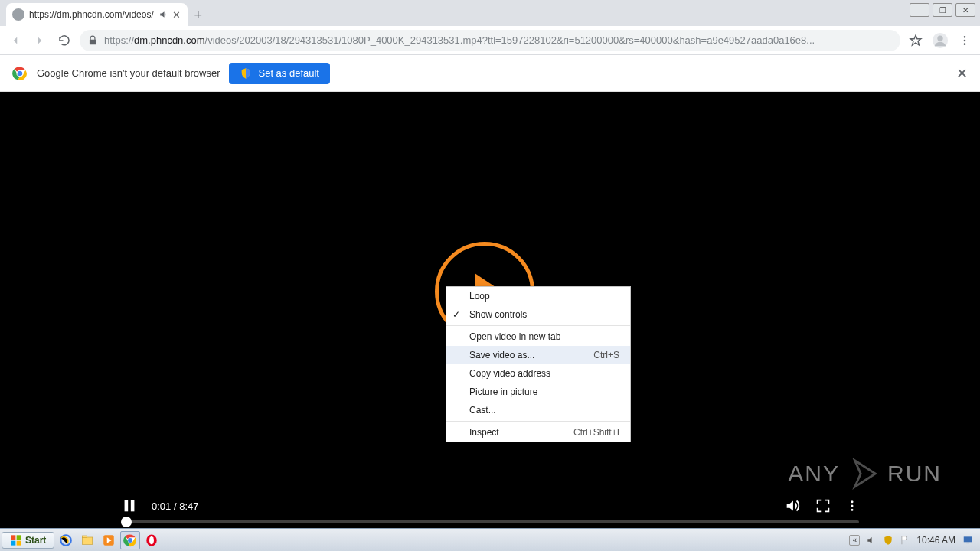  What do you see at coordinates (965, 10) in the screenshot?
I see `close-window-button: ✕` at bounding box center [965, 10].